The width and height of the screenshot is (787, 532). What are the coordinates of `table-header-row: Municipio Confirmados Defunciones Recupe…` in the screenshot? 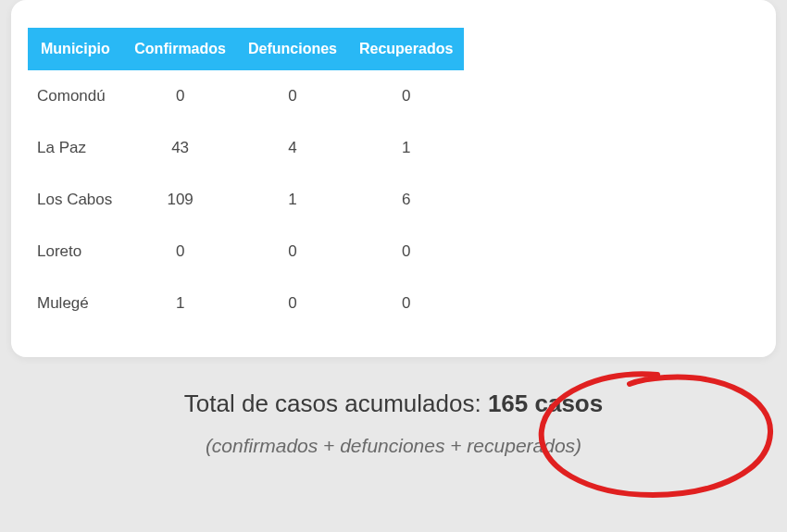 It's located at (246, 49).